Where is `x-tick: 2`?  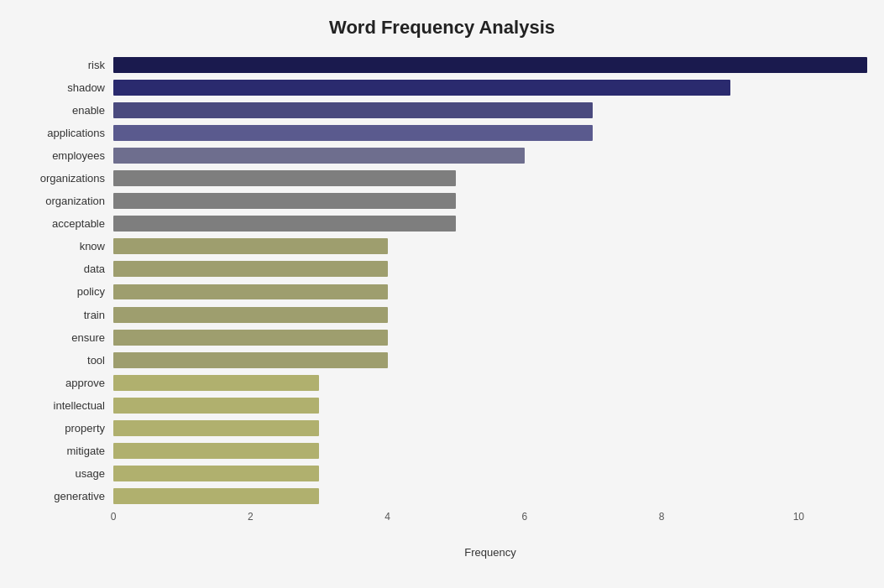
x-tick: 2 is located at coordinates (250, 517).